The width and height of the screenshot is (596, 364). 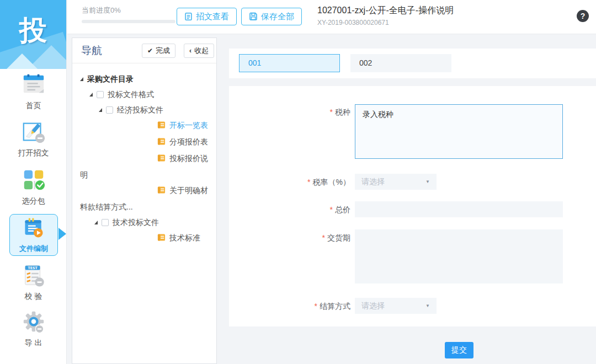 I want to click on sidebar-item-select-package: 选分包, so click(x=33, y=186).